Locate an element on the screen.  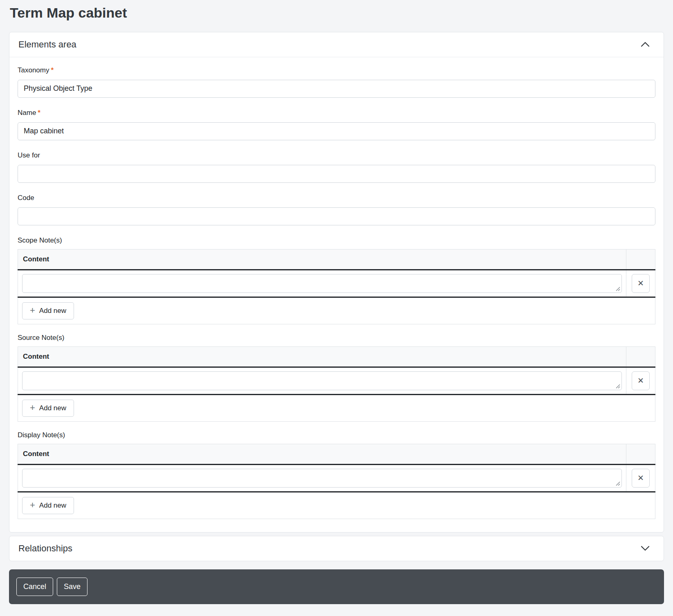
taxonomy-input is located at coordinates (336, 89).